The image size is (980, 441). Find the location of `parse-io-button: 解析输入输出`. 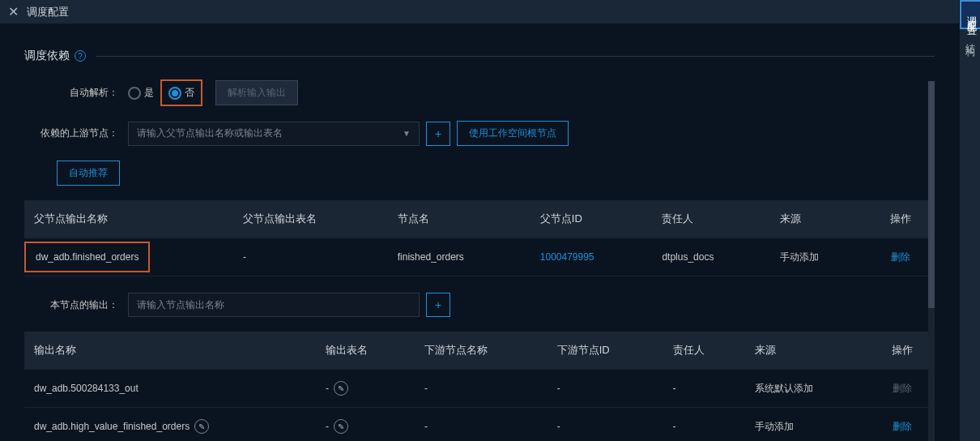

parse-io-button: 解析输入输出 is located at coordinates (257, 92).